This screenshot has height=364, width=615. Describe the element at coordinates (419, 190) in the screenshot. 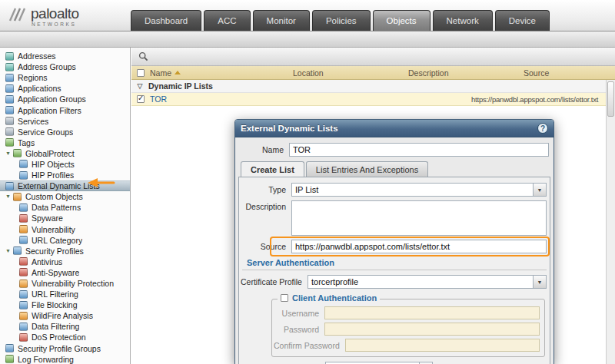

I see `type-dropdown: IP List ▼` at that location.